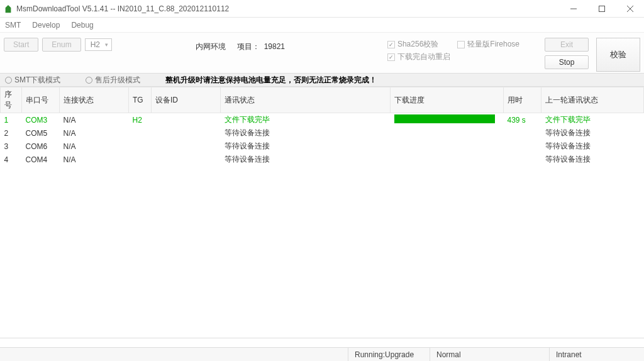  I want to click on col-tg: TG, so click(140, 101).